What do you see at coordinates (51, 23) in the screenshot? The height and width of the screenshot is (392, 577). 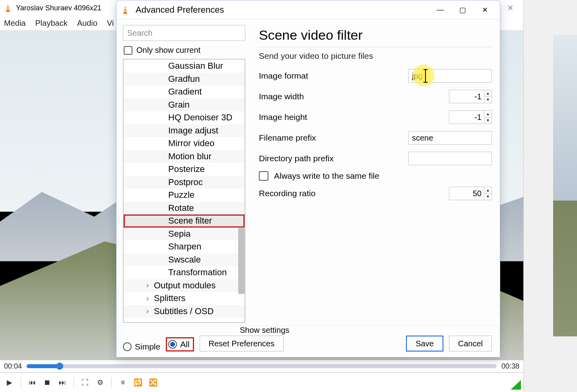 I see `menu-playback: Playback` at bounding box center [51, 23].